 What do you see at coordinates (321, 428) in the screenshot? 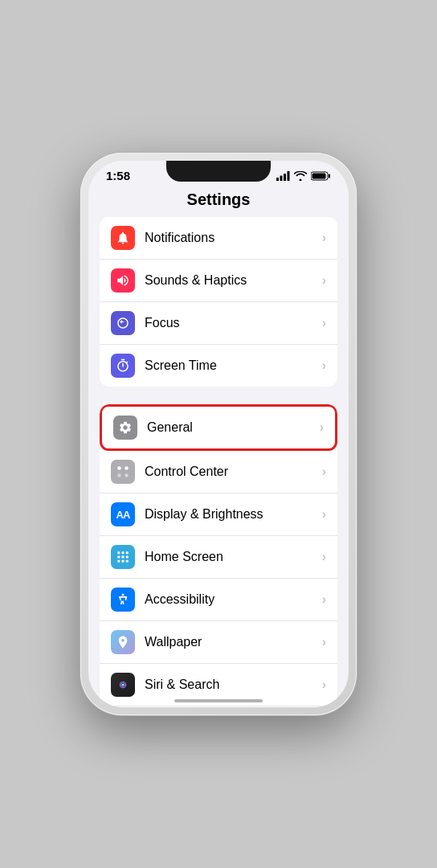
I see `general-chevron: ›` at bounding box center [321, 428].